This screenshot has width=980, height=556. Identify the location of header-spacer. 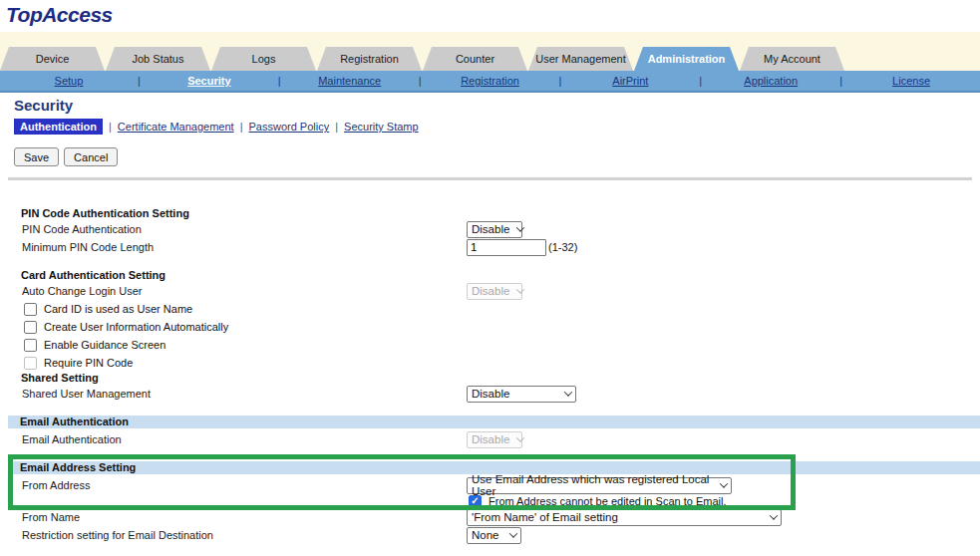
(490, 40).